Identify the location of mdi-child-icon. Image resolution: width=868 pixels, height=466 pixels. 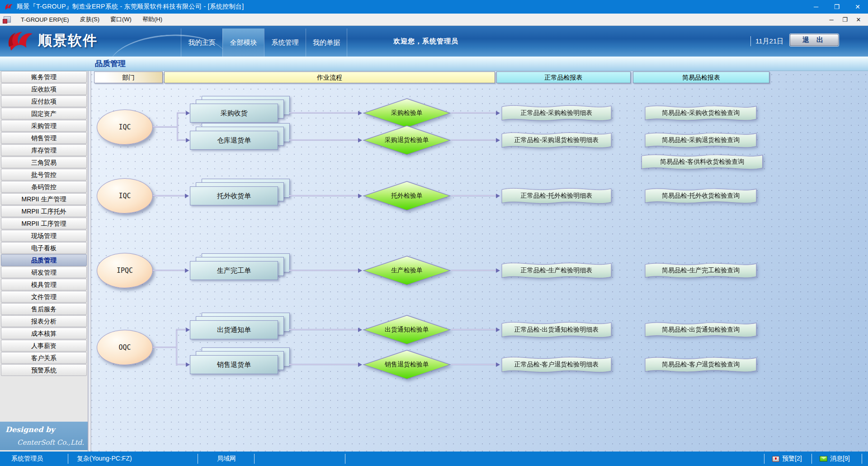
(7, 19).